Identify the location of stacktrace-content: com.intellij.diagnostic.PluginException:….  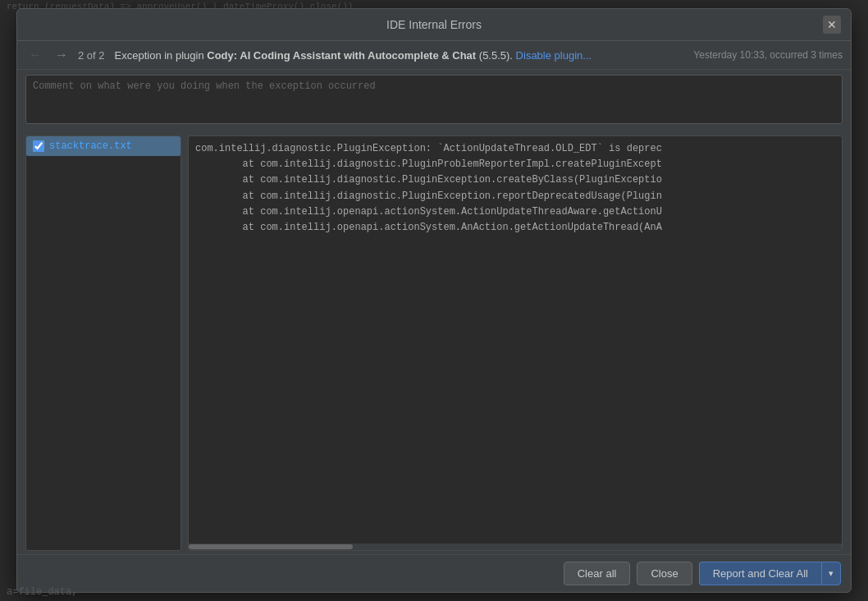
(515, 189).